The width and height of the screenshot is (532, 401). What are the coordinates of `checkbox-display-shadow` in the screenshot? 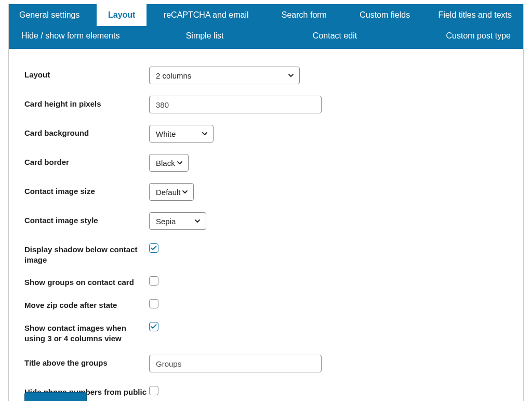 It's located at (154, 248).